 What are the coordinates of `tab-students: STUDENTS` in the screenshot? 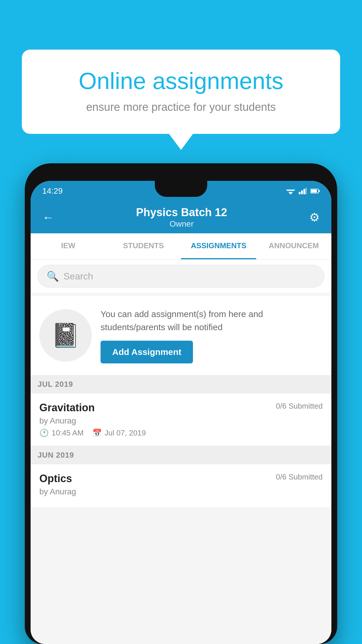 It's located at (143, 246).